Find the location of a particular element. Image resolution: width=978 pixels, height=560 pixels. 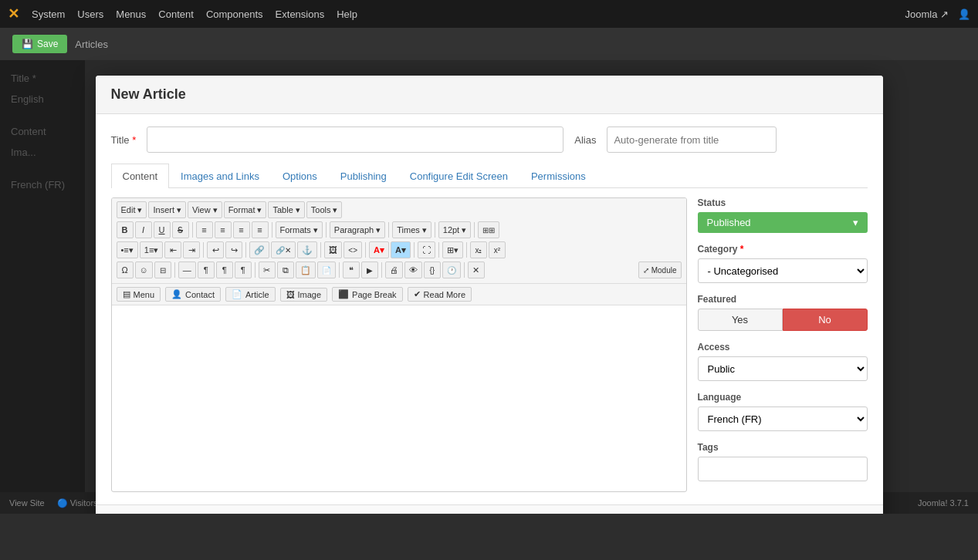

save-icon: 💾 is located at coordinates (28, 44).